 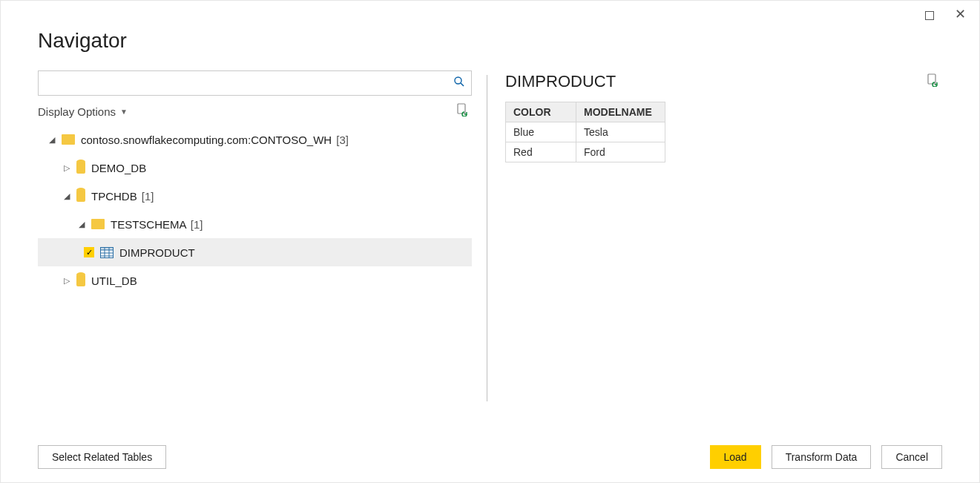 I want to click on preview-refresh-icon, so click(x=933, y=82).